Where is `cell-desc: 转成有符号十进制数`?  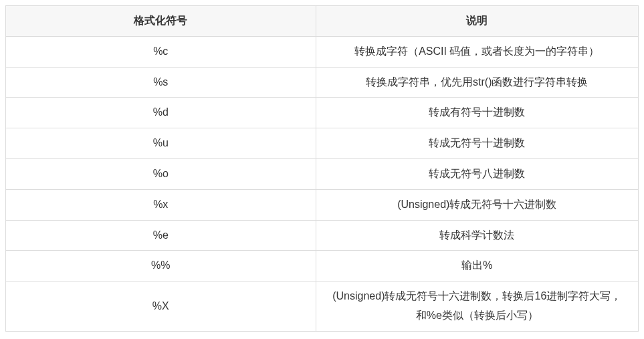
cell-desc: 转成有符号十进制数 is located at coordinates (477, 113).